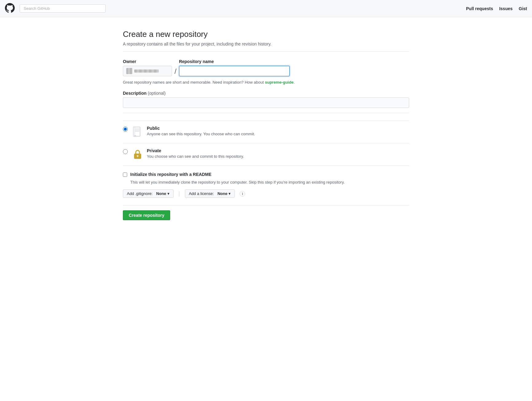  What do you see at coordinates (125, 175) in the screenshot?
I see `initialize-checkbox` at bounding box center [125, 175].